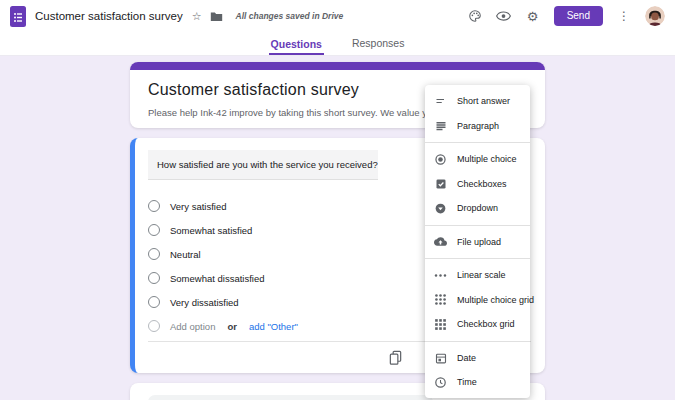  What do you see at coordinates (440, 184) in the screenshot?
I see `checkboxes-icon` at bounding box center [440, 184].